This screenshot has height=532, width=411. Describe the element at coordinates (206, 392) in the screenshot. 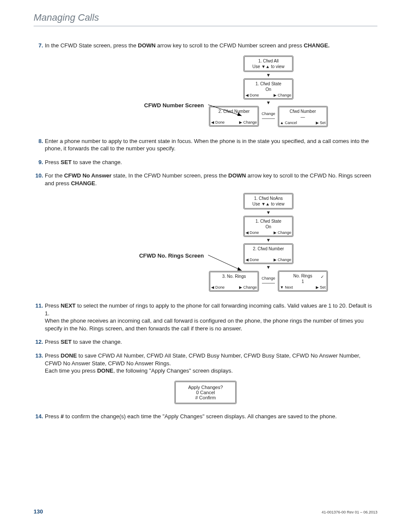

I see `screen-apply-changes: Apply Changes? 0 Cancel # Confirm` at that location.